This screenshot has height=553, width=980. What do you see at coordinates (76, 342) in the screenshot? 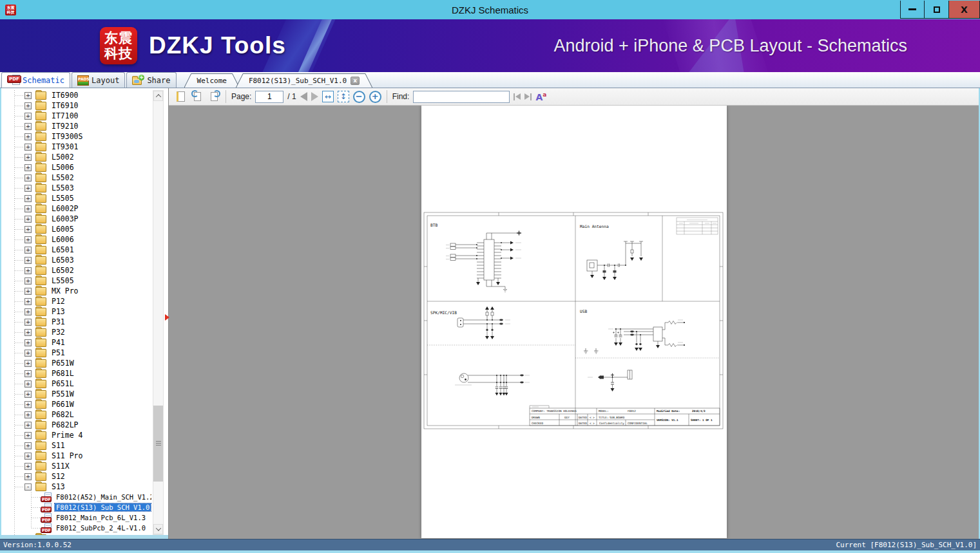
I see `tree-folder-row: + P41` at bounding box center [76, 342].